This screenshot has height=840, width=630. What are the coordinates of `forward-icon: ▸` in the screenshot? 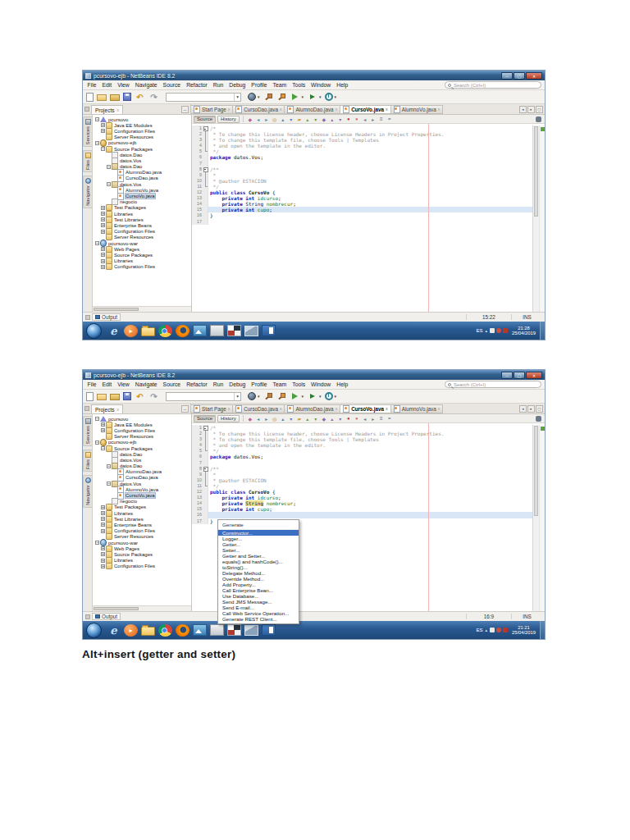 It's located at (267, 418).